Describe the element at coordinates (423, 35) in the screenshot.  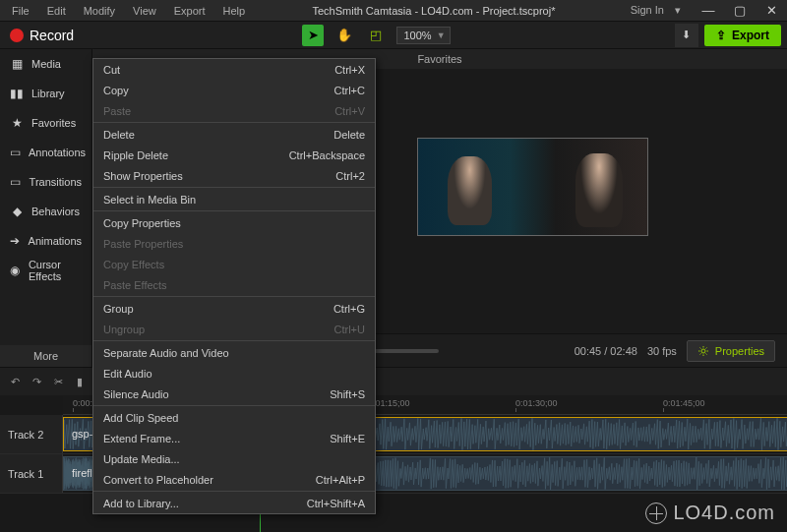
I see `zoom-dropdown: 100% ▼` at that location.